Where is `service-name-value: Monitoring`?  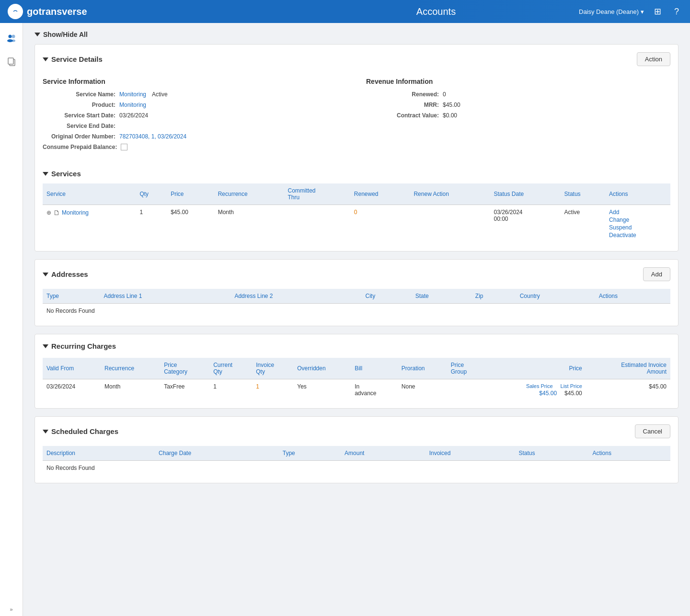
service-name-value: Monitoring is located at coordinates (133, 94).